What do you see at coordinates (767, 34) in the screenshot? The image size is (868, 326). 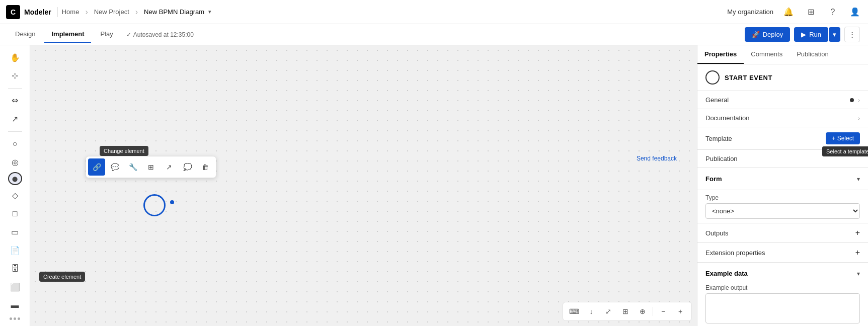 I see `deploy-button: 🚀 Deploy` at bounding box center [767, 34].